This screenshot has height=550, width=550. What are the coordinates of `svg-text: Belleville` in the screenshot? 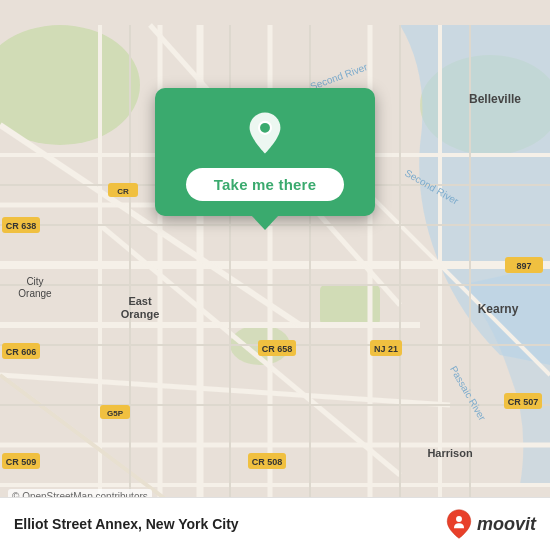 It's located at (495, 99).